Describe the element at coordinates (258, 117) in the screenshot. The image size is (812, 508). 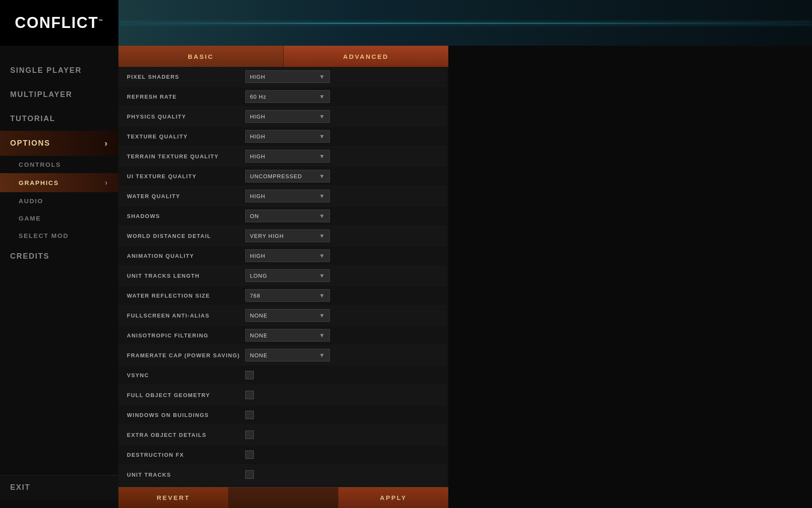
I see `dropdown-value-physics-quality: HIGH` at that location.